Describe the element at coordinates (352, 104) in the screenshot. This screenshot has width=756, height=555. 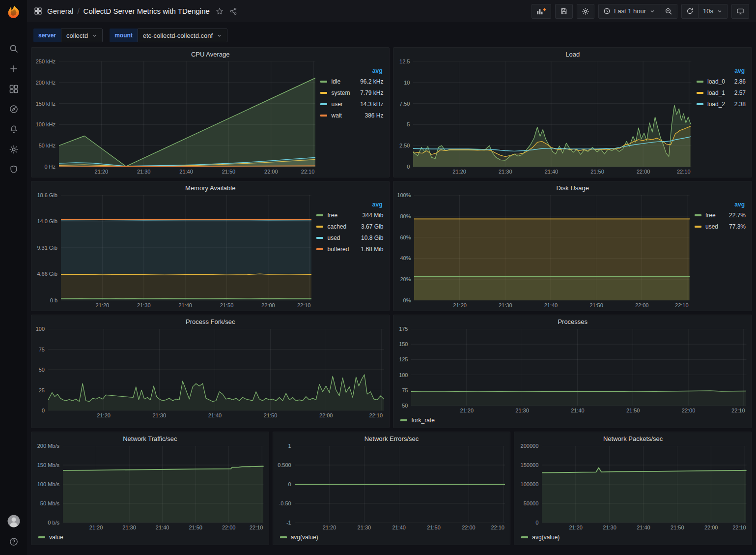
I see `legend-item: user14.3 kHz` at that location.